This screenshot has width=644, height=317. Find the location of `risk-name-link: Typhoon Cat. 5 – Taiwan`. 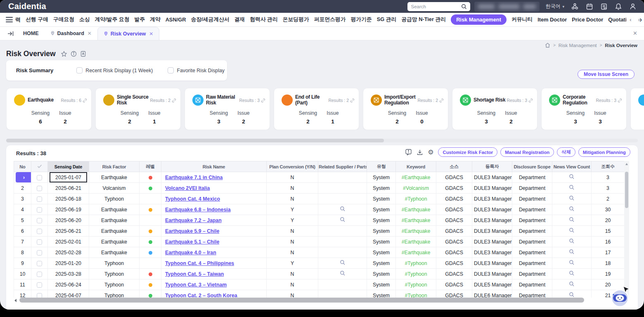

risk-name-link: Typhoon Cat. 5 – Taiwan is located at coordinates (194, 274).